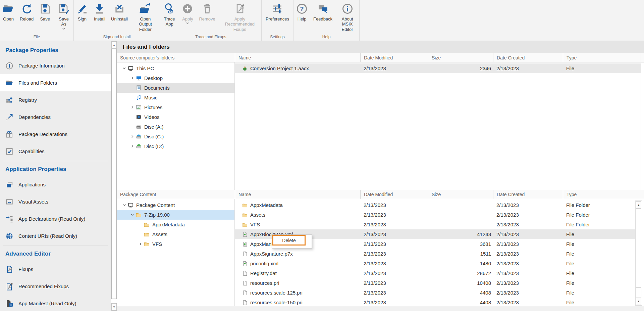  What do you see at coordinates (436, 293) in the screenshot?
I see `table-row: resources.scale-125.pri 2/13/2023 4408 2…` at bounding box center [436, 293].